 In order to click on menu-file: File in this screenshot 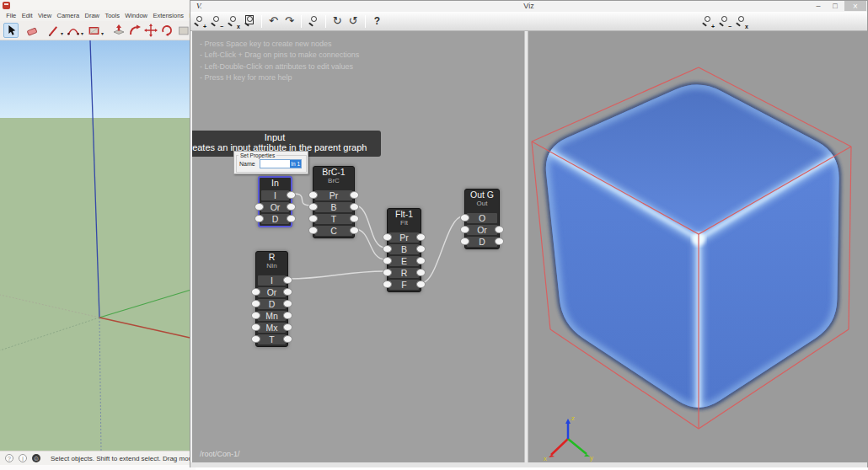, I will do `click(11, 15)`.